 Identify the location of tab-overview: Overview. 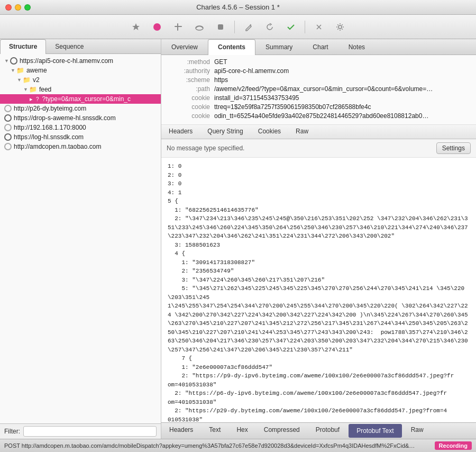
(185, 47).